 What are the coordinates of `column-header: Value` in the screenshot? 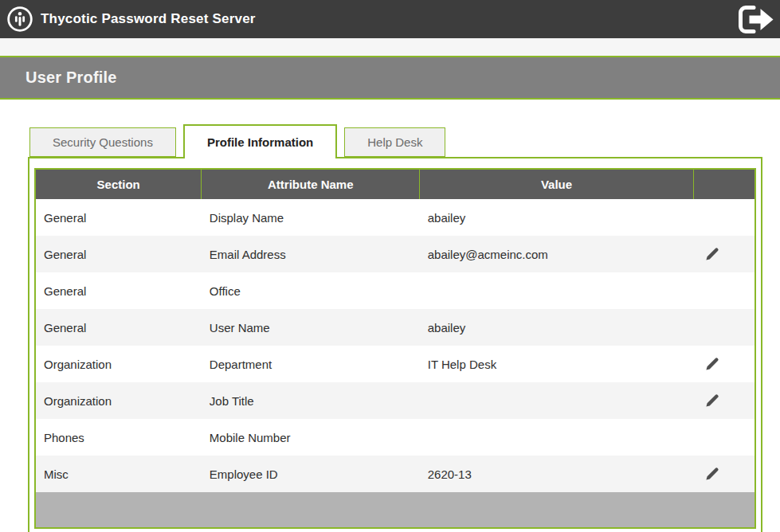 It's located at (557, 184).